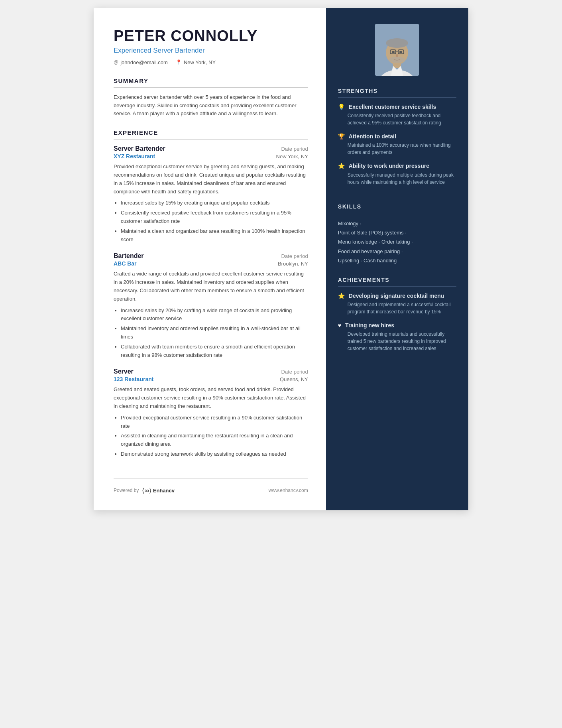 The width and height of the screenshot is (562, 728). I want to click on exp-bullets-list: Increased sales by 20% by crafting a wid…, so click(211, 333).